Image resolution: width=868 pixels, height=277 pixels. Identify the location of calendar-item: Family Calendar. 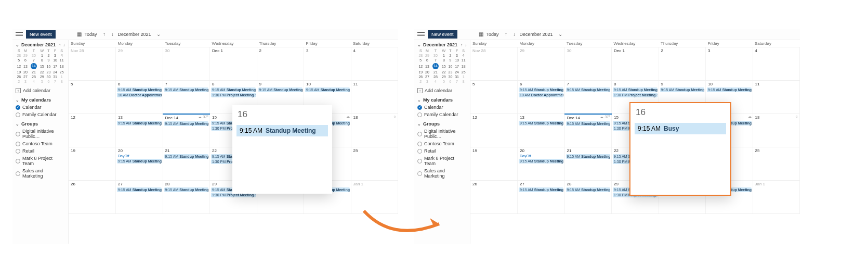
(41, 115).